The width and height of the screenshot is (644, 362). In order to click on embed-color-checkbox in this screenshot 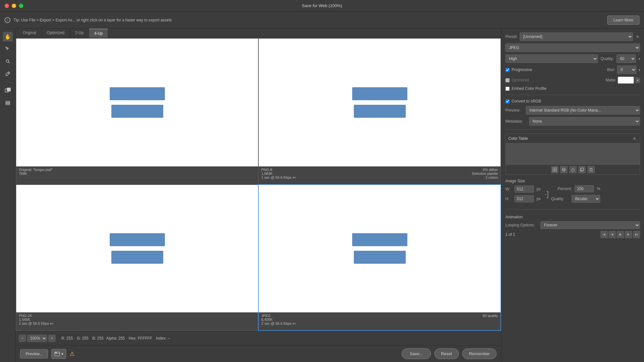, I will do `click(508, 89)`.